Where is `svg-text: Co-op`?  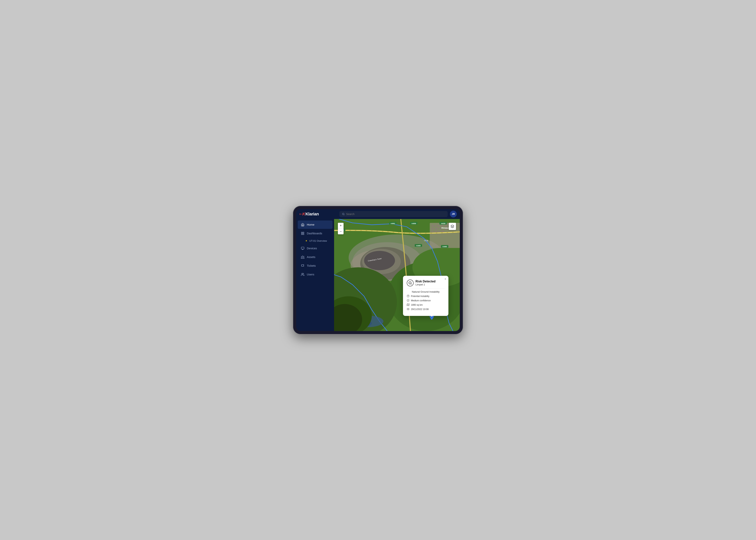
svg-text: Co-op is located at coordinates (426, 241).